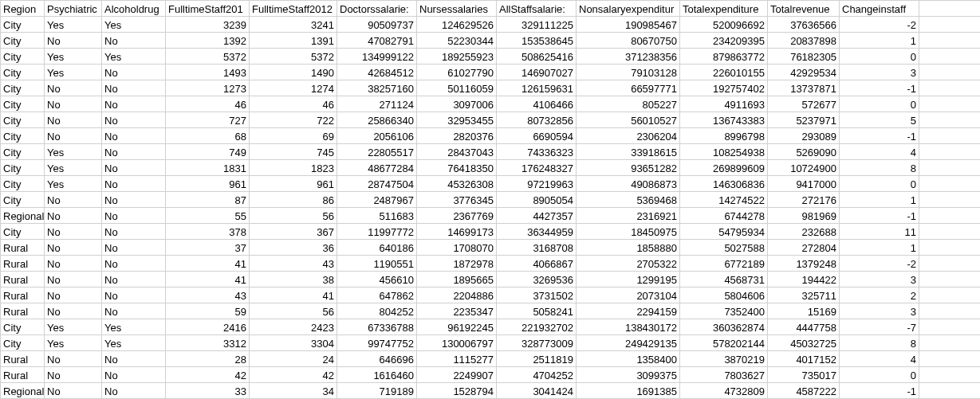 This screenshot has width=980, height=399. Describe the element at coordinates (880, 168) in the screenshot. I see `cell: 8` at that location.